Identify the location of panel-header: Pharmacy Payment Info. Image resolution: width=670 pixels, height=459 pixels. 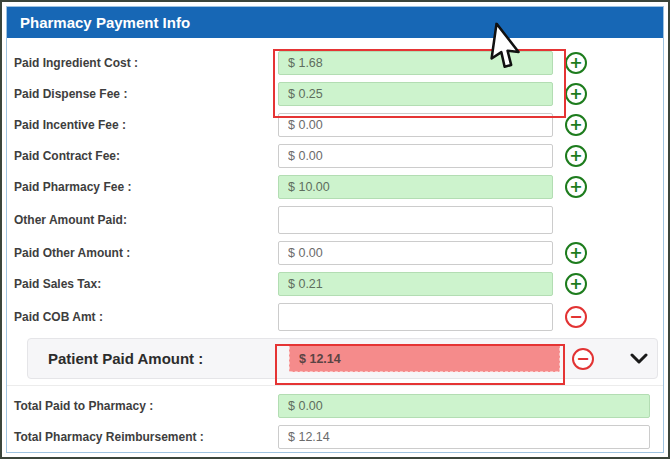
(335, 22).